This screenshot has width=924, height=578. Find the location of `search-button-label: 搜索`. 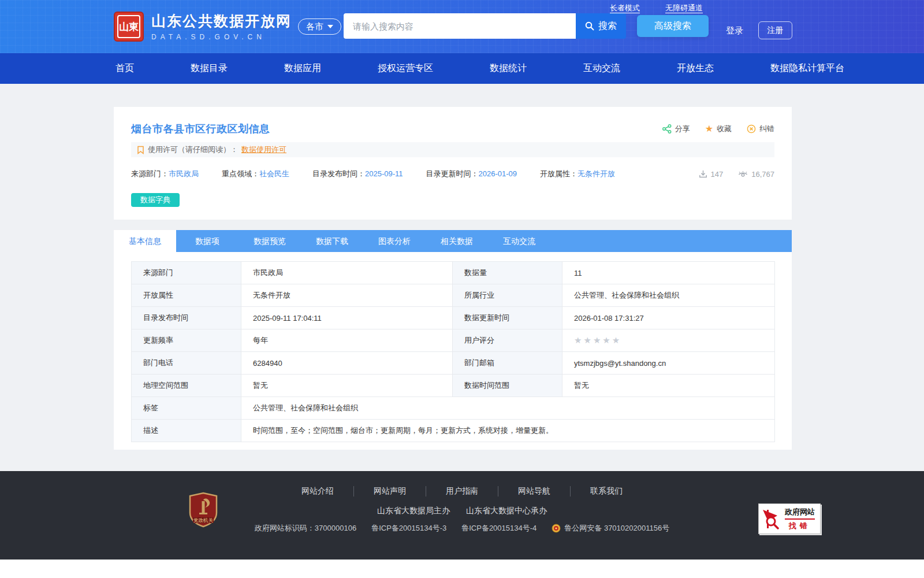

search-button-label: 搜索 is located at coordinates (608, 27).